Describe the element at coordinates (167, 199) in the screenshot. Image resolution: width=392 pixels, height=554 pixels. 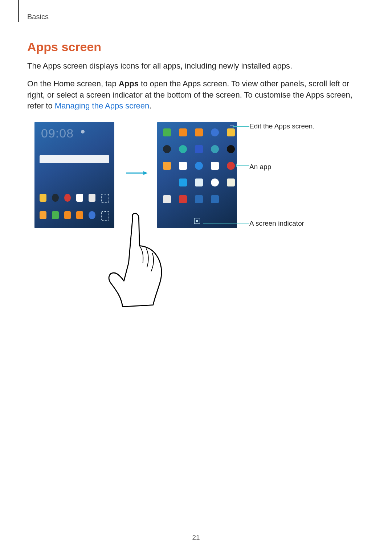
I see `play-icon` at that location.